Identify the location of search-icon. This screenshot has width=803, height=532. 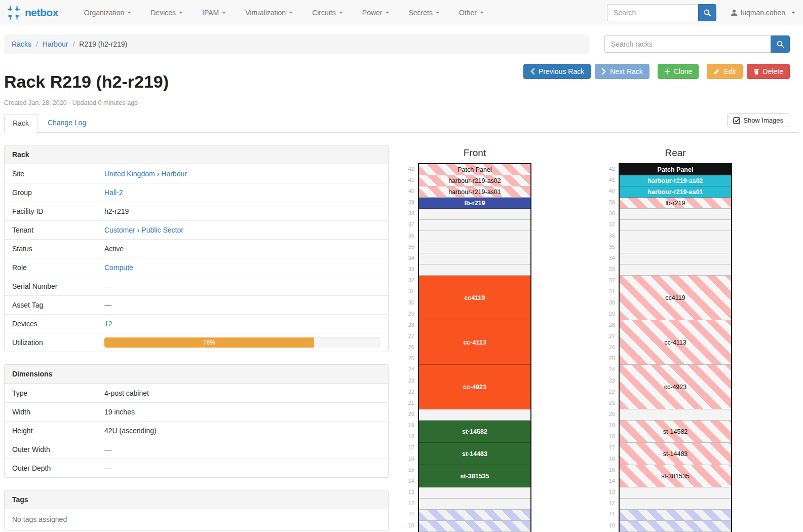
(707, 13).